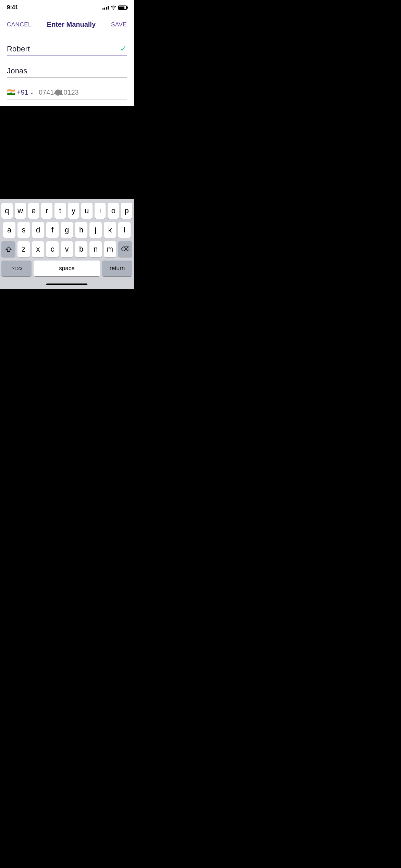 The image size is (401, 868). What do you see at coordinates (24, 249) in the screenshot?
I see `key-z: z` at bounding box center [24, 249].